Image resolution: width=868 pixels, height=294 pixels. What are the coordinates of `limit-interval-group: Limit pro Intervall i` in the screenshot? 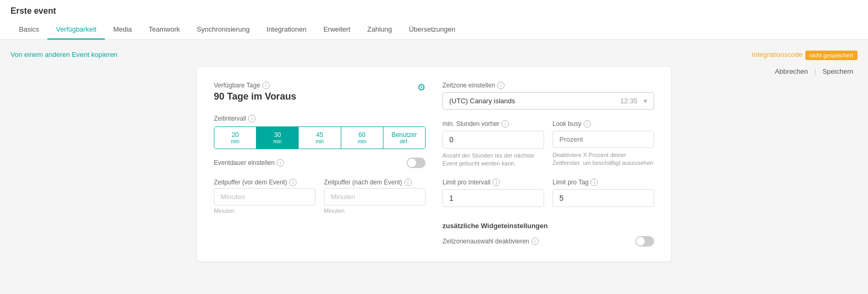 It's located at (493, 193).